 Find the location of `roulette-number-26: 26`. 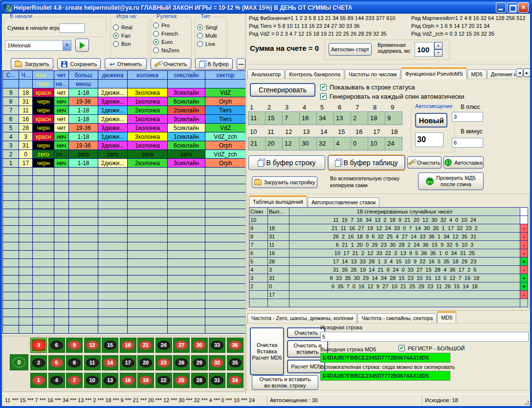

roulette-number-26: 26 is located at coordinates (181, 363).